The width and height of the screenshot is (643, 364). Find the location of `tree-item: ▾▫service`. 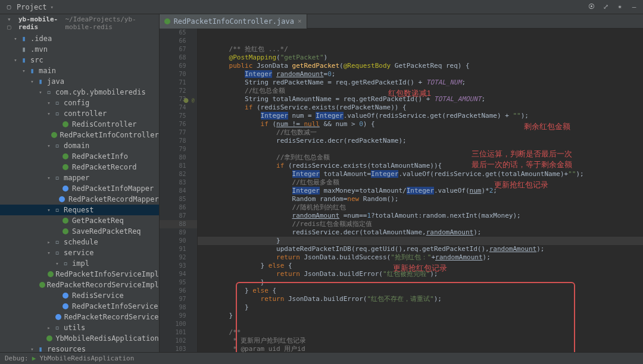

tree-item: ▾▫service is located at coordinates (80, 253).